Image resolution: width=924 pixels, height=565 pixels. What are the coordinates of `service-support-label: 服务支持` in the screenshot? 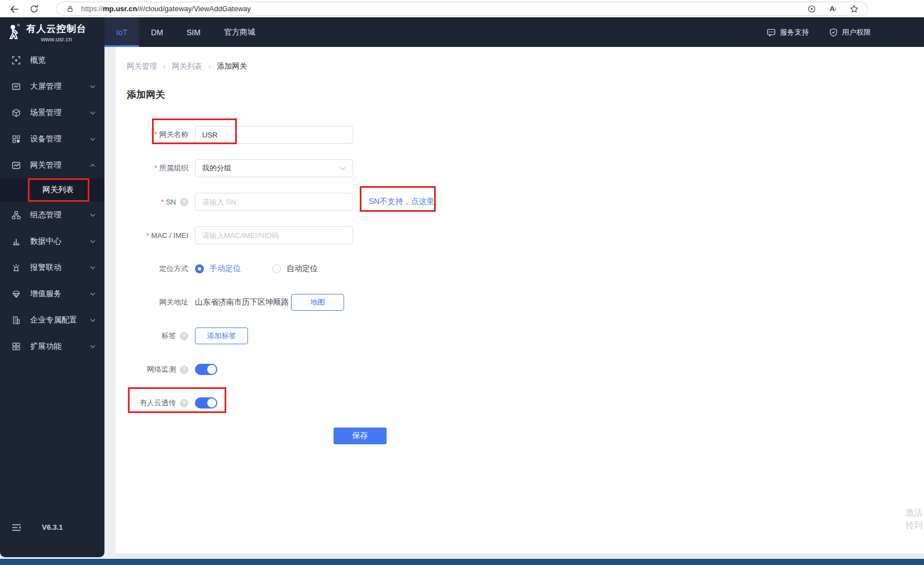 It's located at (794, 32).